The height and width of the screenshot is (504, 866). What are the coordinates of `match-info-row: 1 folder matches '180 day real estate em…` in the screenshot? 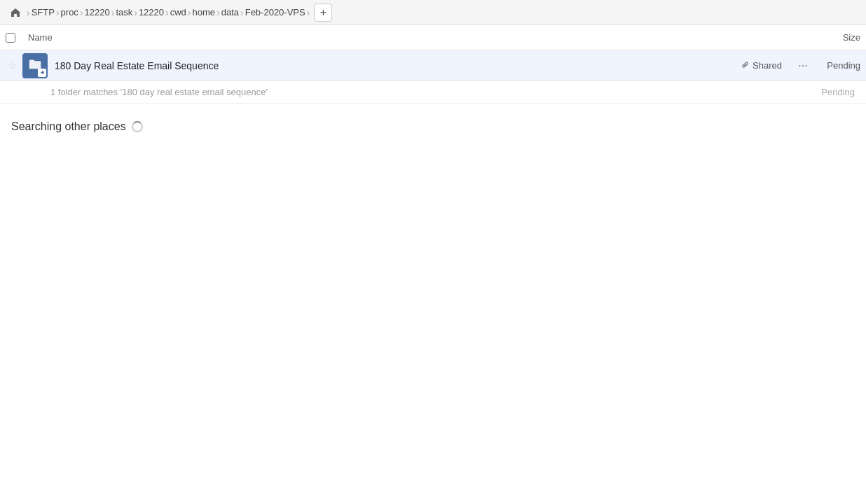 It's located at (433, 92).